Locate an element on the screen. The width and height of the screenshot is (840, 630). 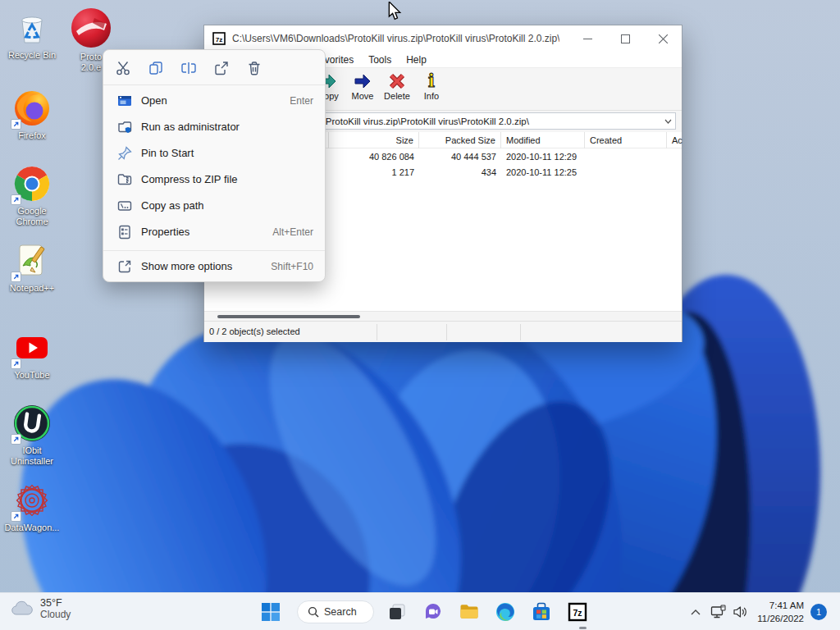
window-title: C:\Users\VM6\Downloads\ProtoKill virus.z… is located at coordinates (395, 39).